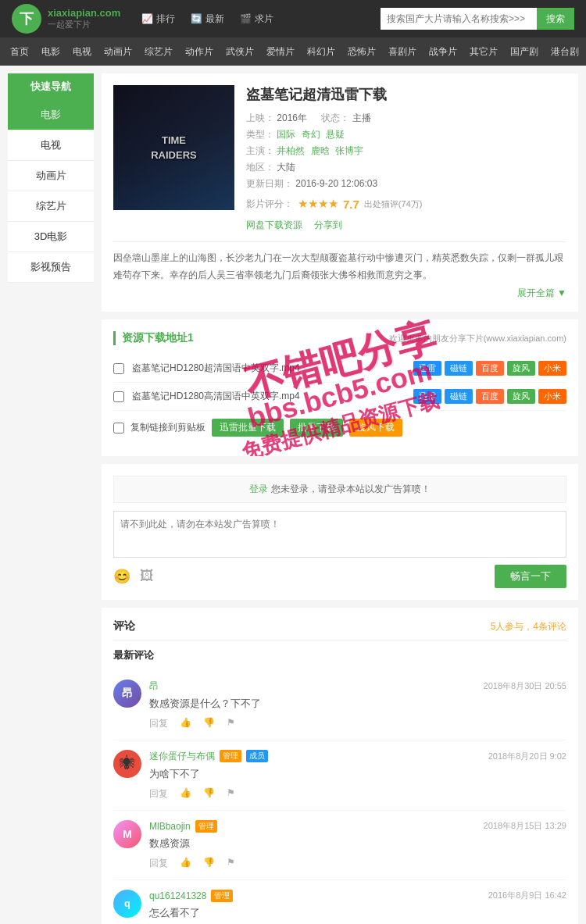  I want to click on share-link: 分享到, so click(328, 225).